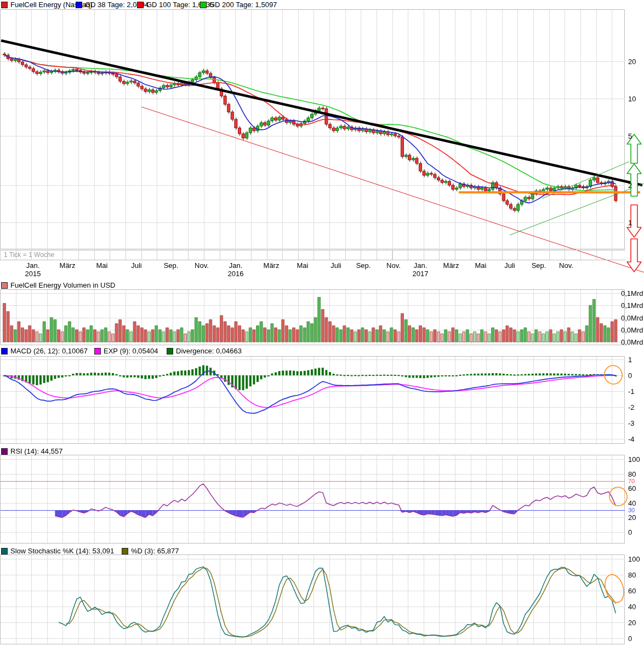 The height and width of the screenshot is (646, 644). What do you see at coordinates (632, 503) in the screenshot?
I see `rsi-tick-40: 40` at bounding box center [632, 503].